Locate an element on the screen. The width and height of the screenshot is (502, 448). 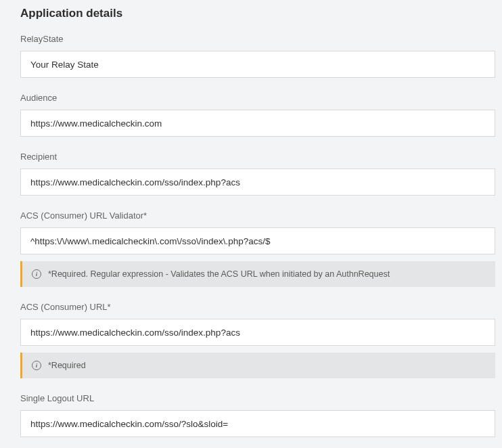
recipient-input is located at coordinates (258, 182).